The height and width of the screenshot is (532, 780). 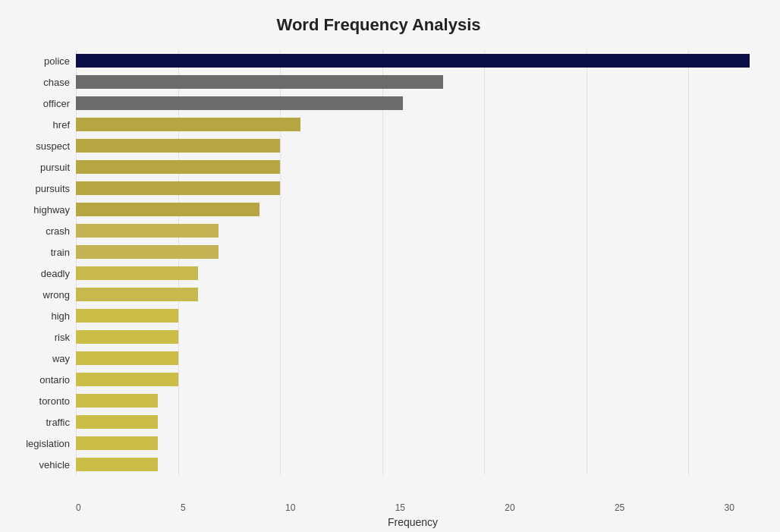 What do you see at coordinates (61, 252) in the screenshot?
I see `y-label: train` at bounding box center [61, 252].